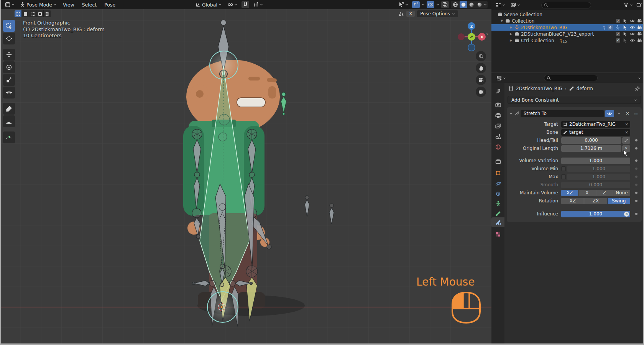  I want to click on smooth-value: 0.000, so click(596, 185).